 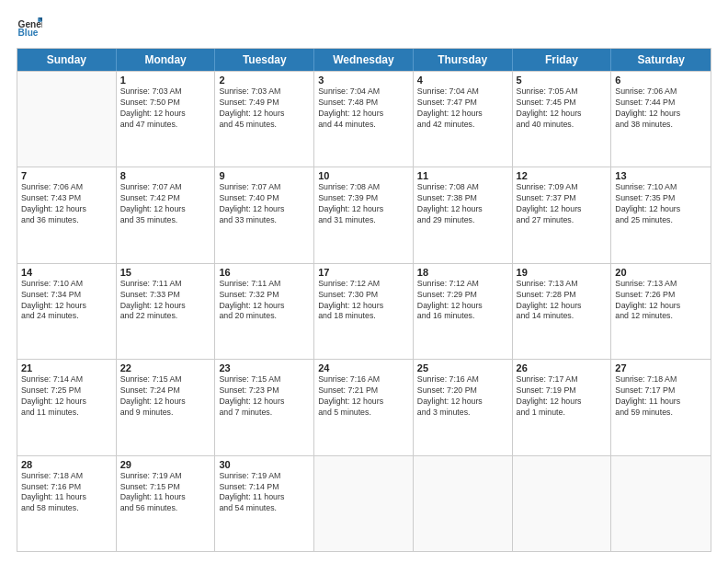 What do you see at coordinates (265, 396) in the screenshot?
I see `day-info: Sunrise: 7:15 AM Sunset: 7:23 PM Dayligh…` at bounding box center [265, 396].